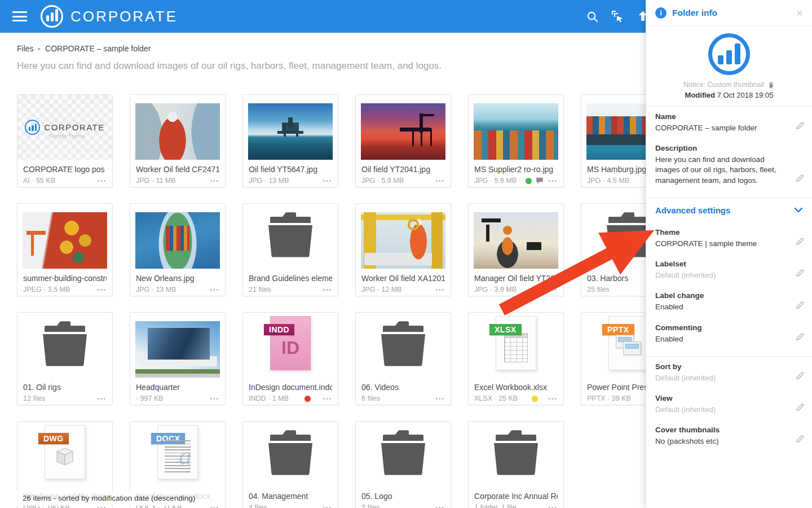 This screenshot has width=812, height=508. What do you see at coordinates (540, 181) in the screenshot?
I see `comment-icon` at bounding box center [540, 181].